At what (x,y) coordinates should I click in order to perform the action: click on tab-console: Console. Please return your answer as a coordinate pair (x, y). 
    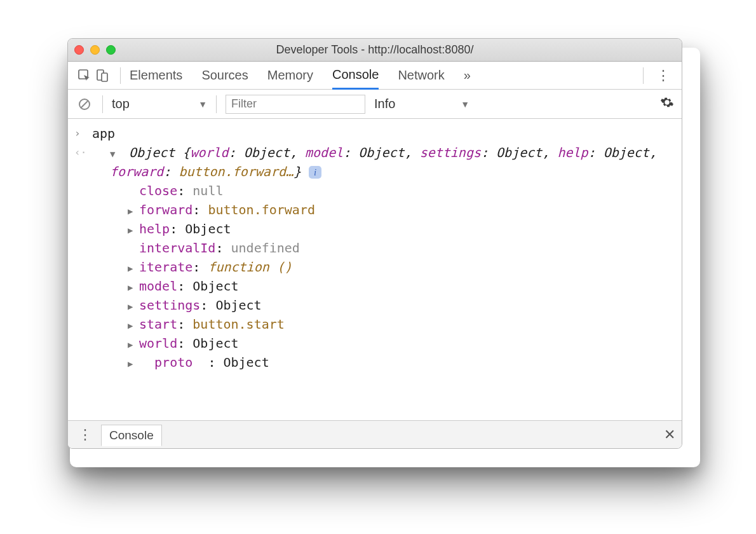
    Looking at the image, I should click on (356, 76).